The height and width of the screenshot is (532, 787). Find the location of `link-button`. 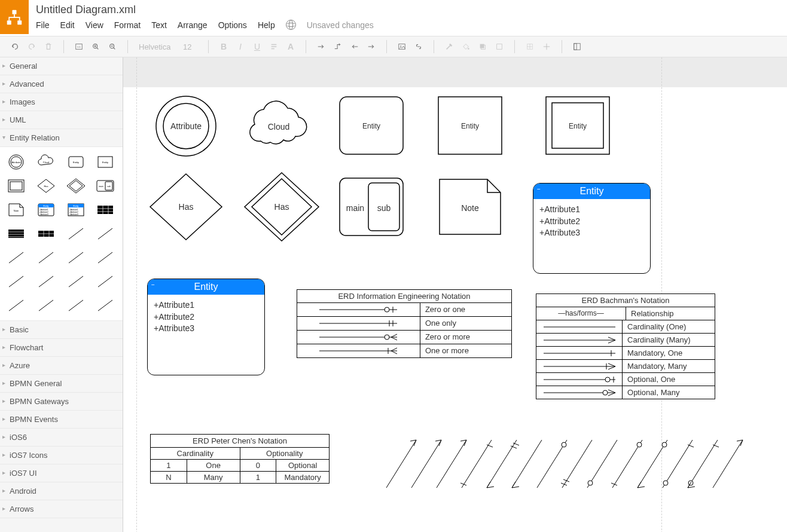

link-button is located at coordinates (419, 47).